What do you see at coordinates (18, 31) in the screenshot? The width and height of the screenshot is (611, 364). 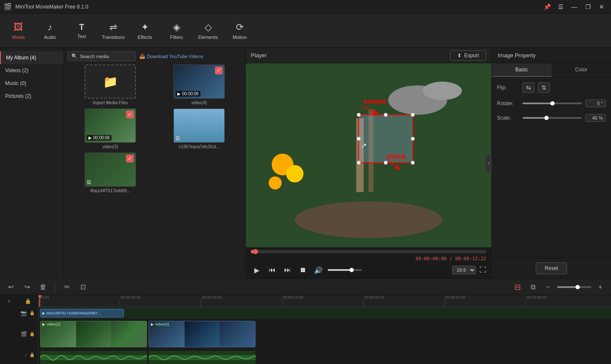 I see `toolbar-media: 🖼 Media` at bounding box center [18, 31].